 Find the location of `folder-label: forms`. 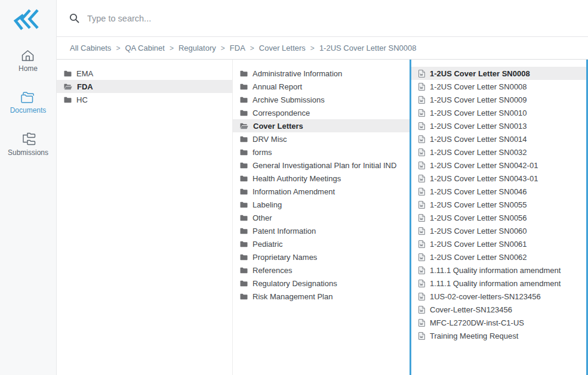

folder-label: forms is located at coordinates (263, 153).